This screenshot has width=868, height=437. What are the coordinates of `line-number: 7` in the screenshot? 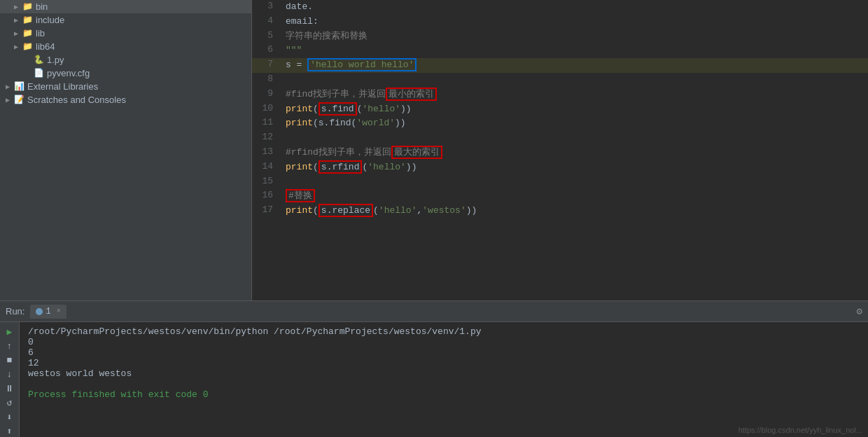 It's located at (266, 66).